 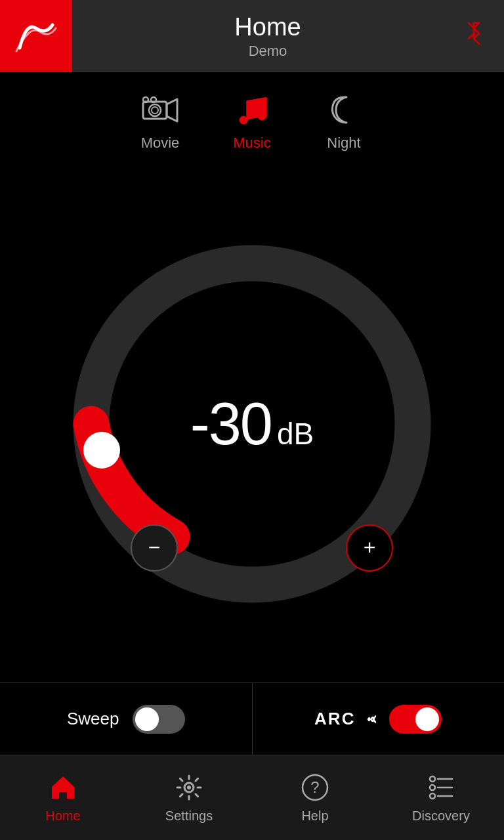 What do you see at coordinates (63, 788) in the screenshot?
I see `home-icon` at bounding box center [63, 788].